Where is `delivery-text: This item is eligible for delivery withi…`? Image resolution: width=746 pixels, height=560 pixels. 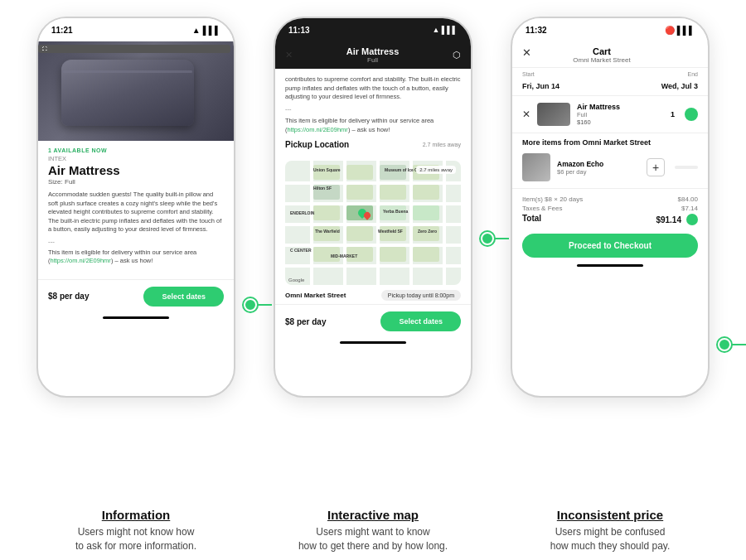 delivery-text: This item is eligible for delivery withi… is located at coordinates (136, 257).